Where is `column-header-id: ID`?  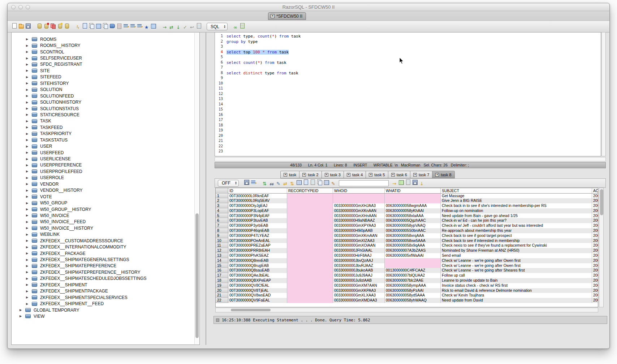
column-header-id: ID is located at coordinates (258, 191).